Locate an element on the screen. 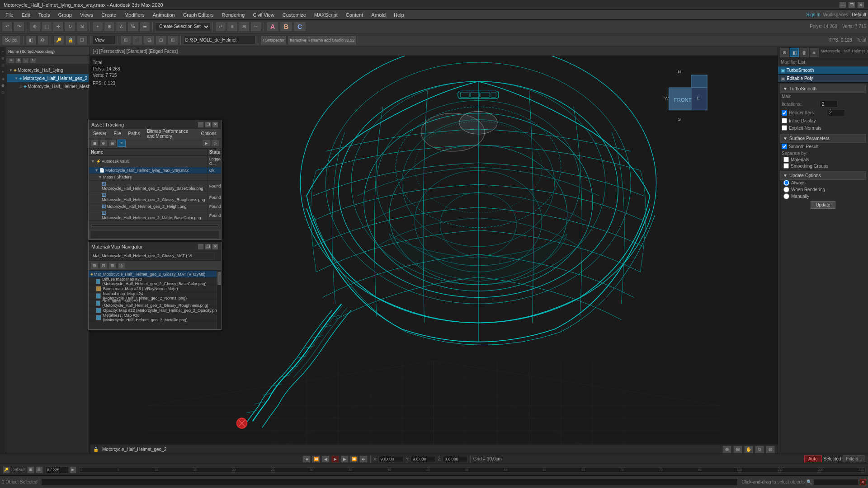 The image size is (868, 488). always-radio is located at coordinates (787, 183).